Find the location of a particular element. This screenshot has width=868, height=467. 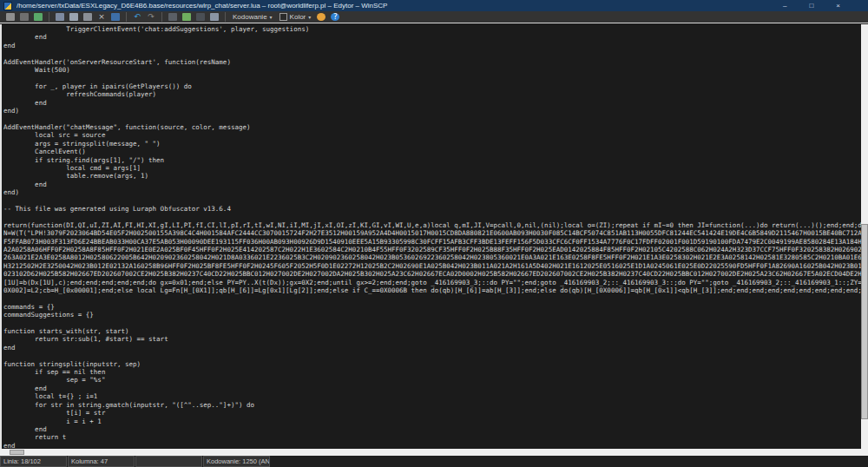

encoding-dropdown: Kodowanie▾ is located at coordinates (253, 17).